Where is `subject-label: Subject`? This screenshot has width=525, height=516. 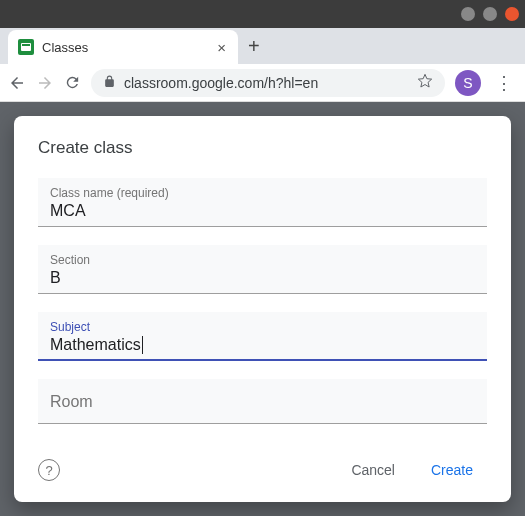
subject-label: Subject is located at coordinates (262, 327).